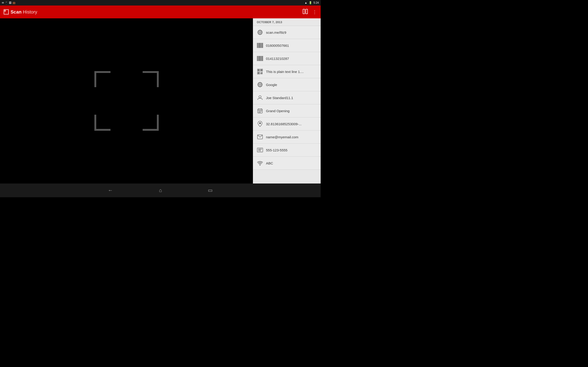  I want to click on scan-logo-icon, so click(6, 12).